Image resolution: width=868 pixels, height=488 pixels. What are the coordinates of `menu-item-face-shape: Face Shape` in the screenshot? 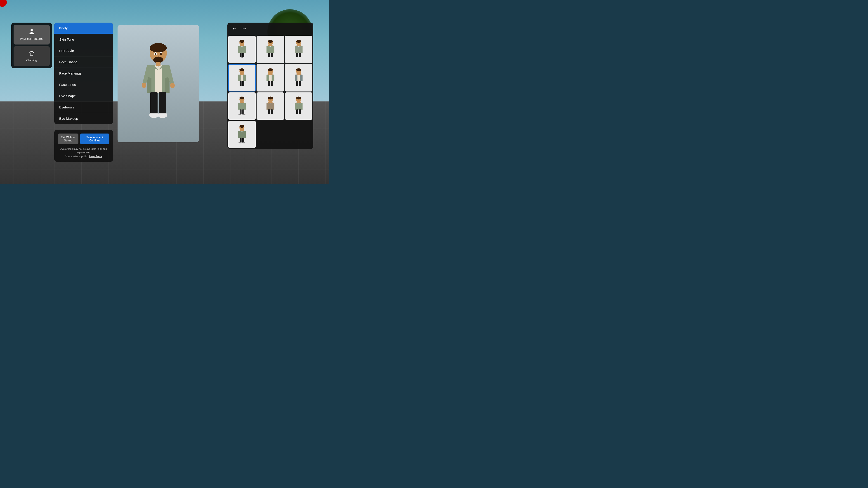 It's located at (84, 62).